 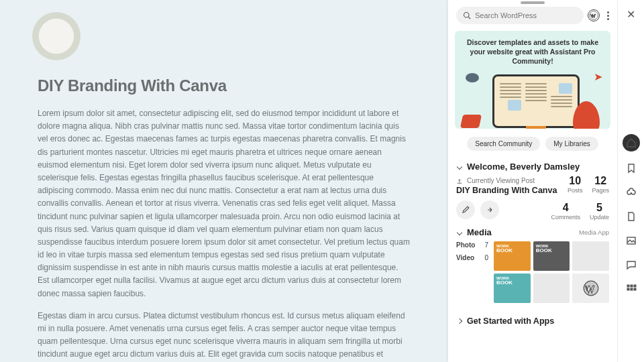 I want to click on welcome-heading: Welcome, Beverly Damsley, so click(x=523, y=166).